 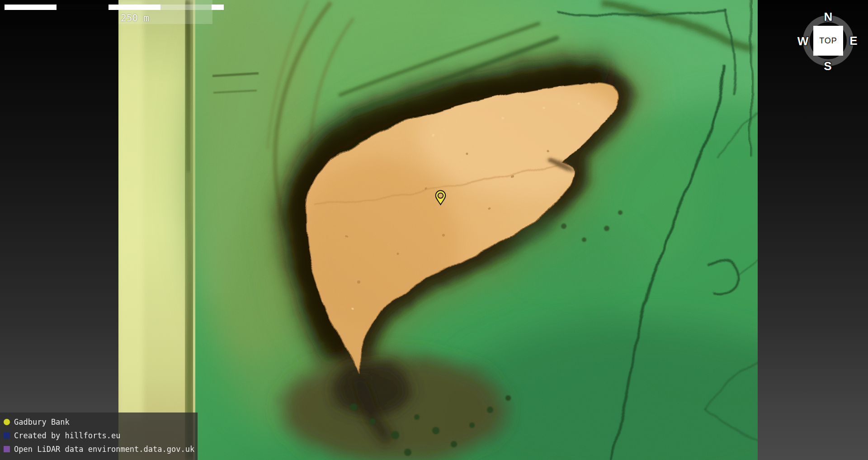 What do you see at coordinates (99, 436) in the screenshot?
I see `legend-panel: Gadbury Bank Created by hillforts.eu Ope…` at bounding box center [99, 436].